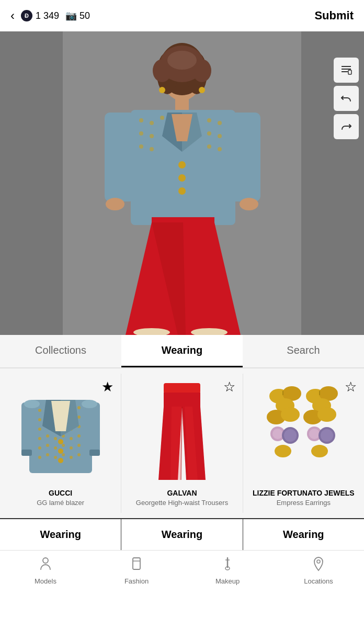 The image size is (364, 628). Describe the element at coordinates (303, 431) in the screenshot. I see `product-image-earrings` at that location.